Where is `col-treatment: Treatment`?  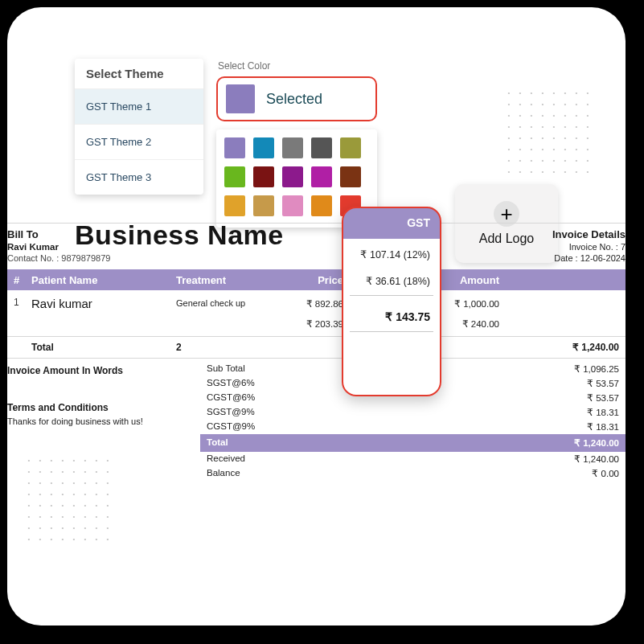
col-treatment: Treatment is located at coordinates (224, 280).